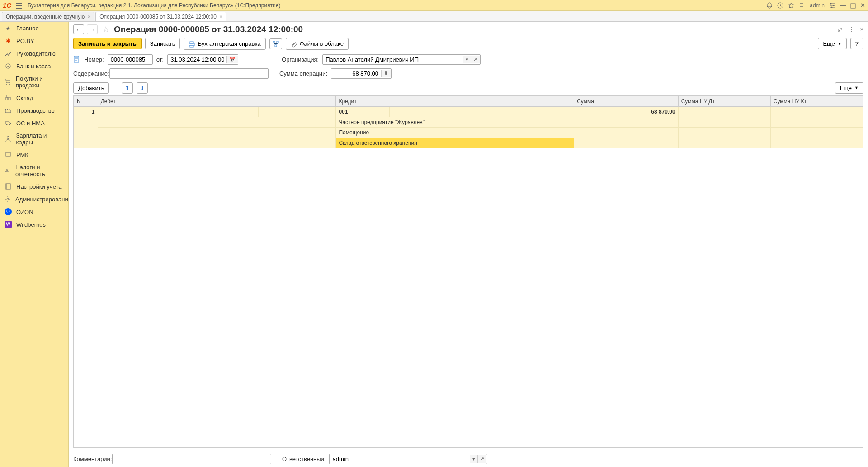 The width and height of the screenshot is (868, 467). What do you see at coordinates (127, 88) in the screenshot?
I see `move-up-button: ⬆` at bounding box center [127, 88].